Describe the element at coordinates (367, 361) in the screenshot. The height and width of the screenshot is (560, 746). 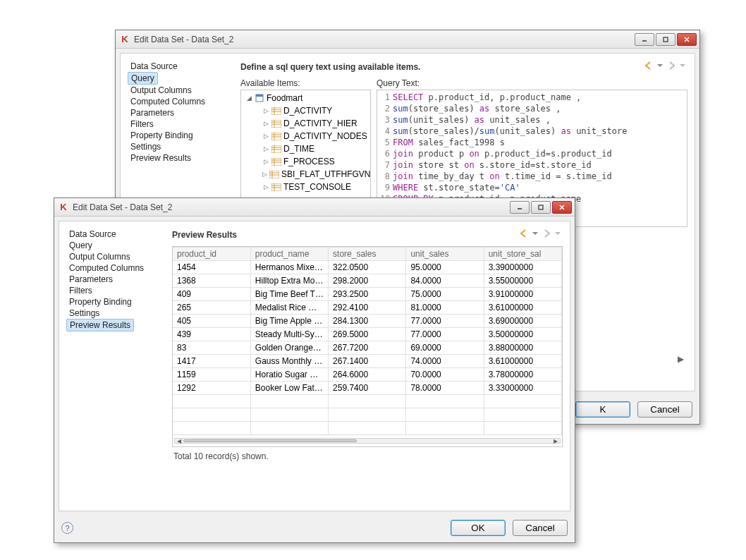
I see `table-row: 1417Gauss Monthly Co...267.140074.00003.…` at that location.